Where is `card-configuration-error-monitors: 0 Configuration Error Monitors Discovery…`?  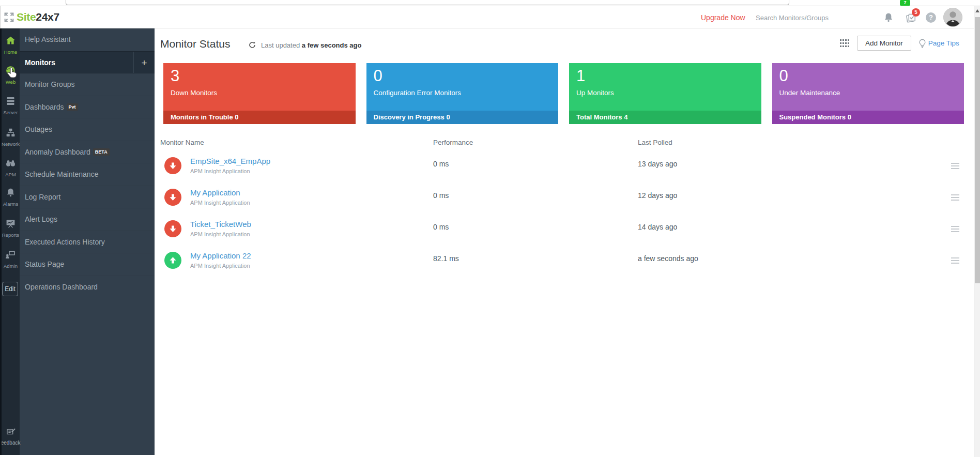 card-configuration-error-monitors: 0 Configuration Error Monitors Discovery… is located at coordinates (463, 94).